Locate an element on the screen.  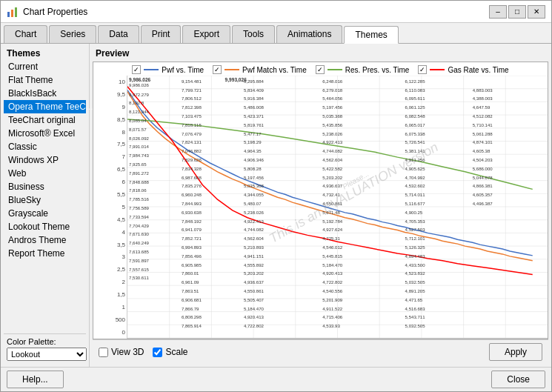
svg-text: 7,076.479 is located at coordinates (192, 134).